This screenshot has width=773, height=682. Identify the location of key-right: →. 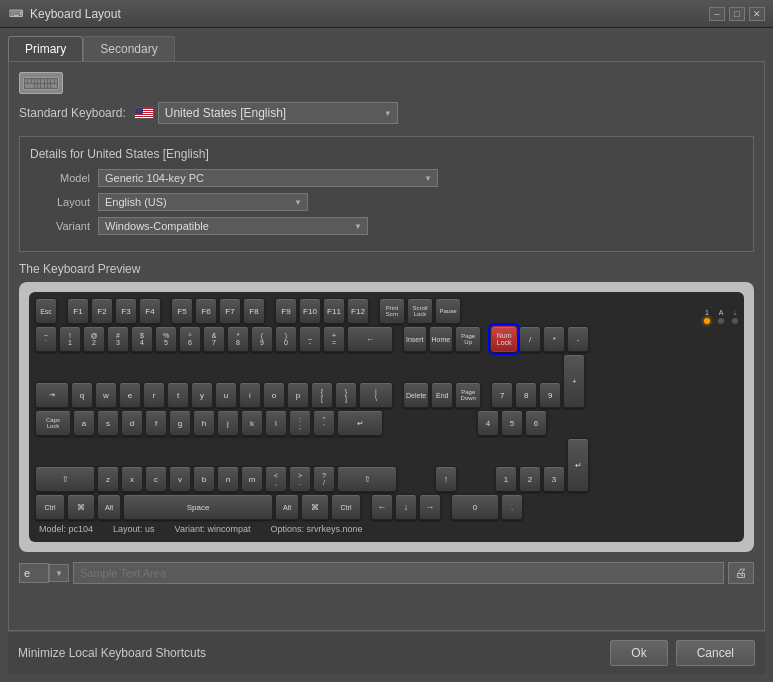
(430, 507).